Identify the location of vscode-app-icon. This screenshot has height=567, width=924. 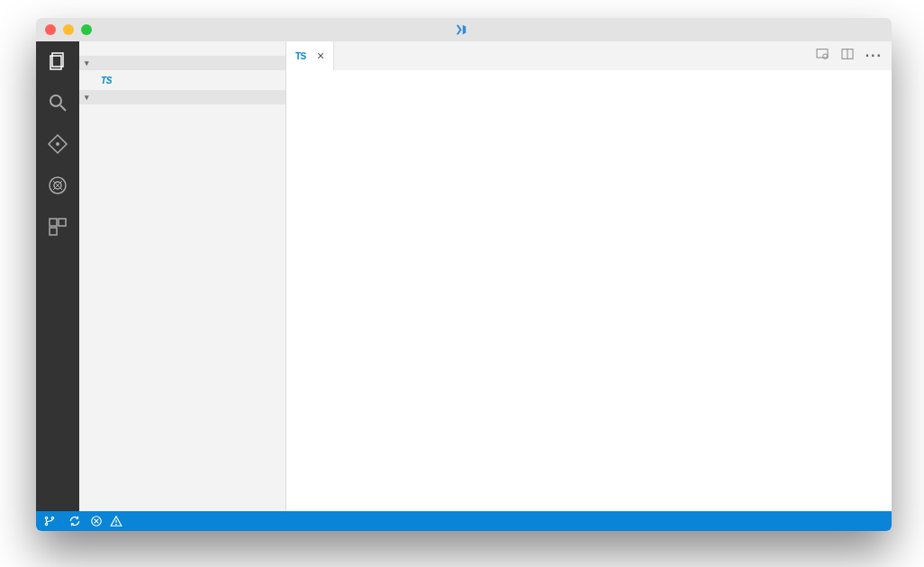
(461, 30).